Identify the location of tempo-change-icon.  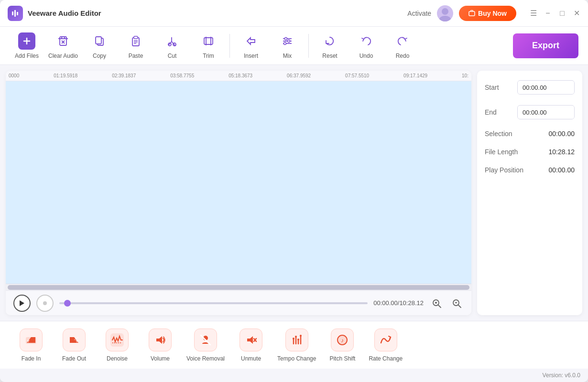
(297, 340).